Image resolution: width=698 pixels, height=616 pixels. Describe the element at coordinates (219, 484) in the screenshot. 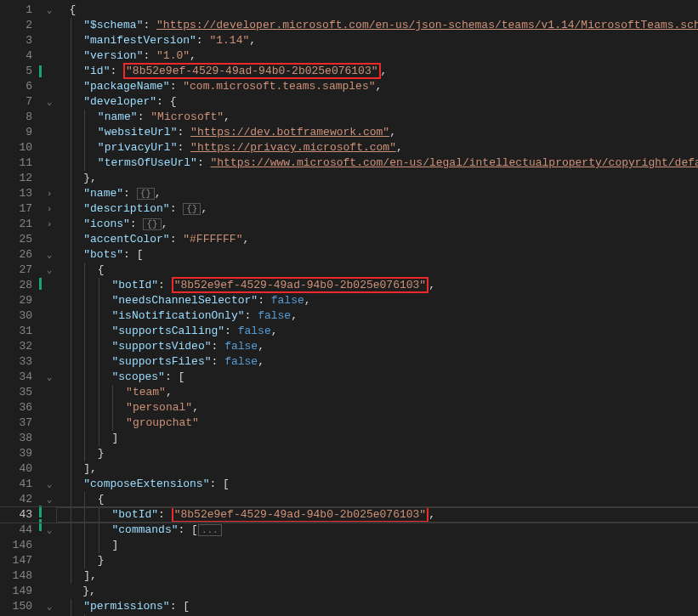

I see `punctuation: : [` at that location.